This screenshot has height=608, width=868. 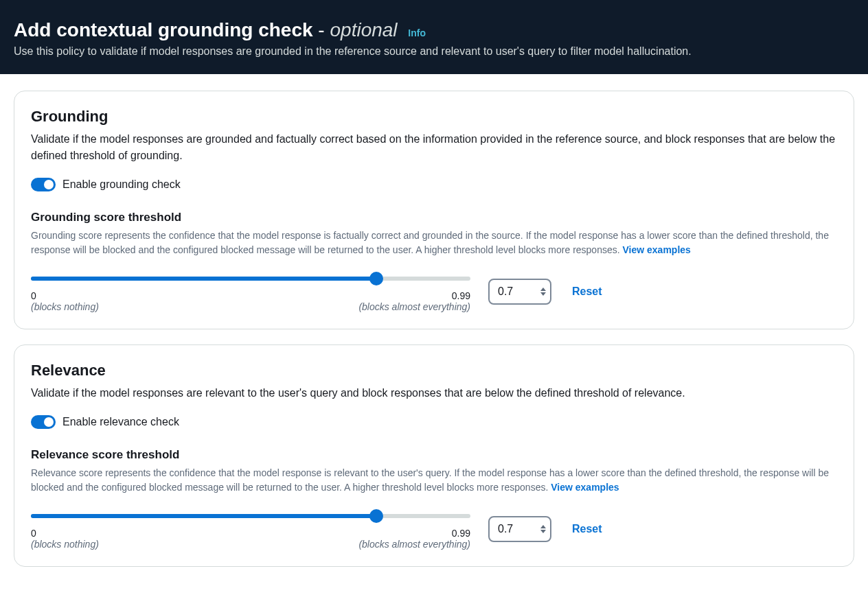 What do you see at coordinates (122, 185) in the screenshot?
I see `grounding-toggle-label: Enable grounding check` at bounding box center [122, 185].